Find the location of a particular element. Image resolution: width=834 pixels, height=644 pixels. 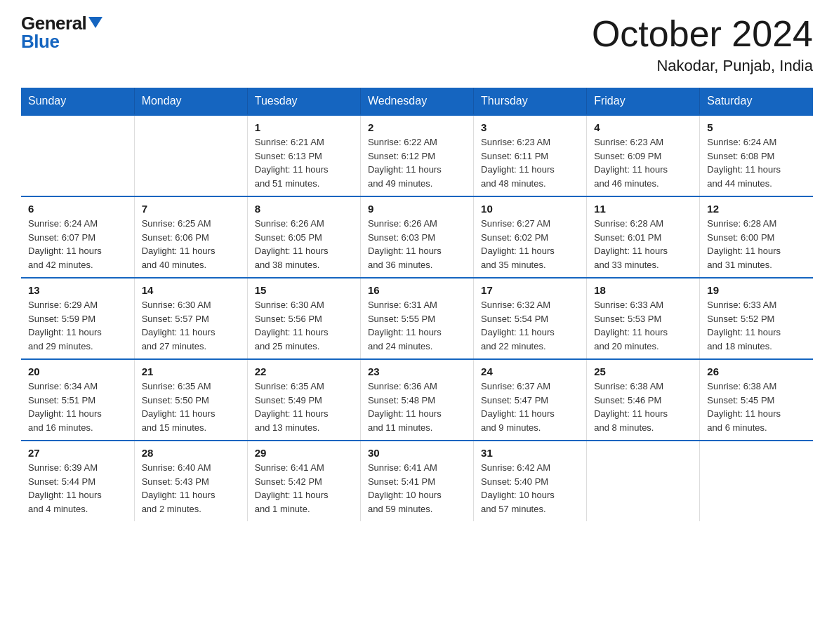

day-info: Sunrise: 6:21 AMSunset: 6:13 PMDaylight:… is located at coordinates (304, 163).